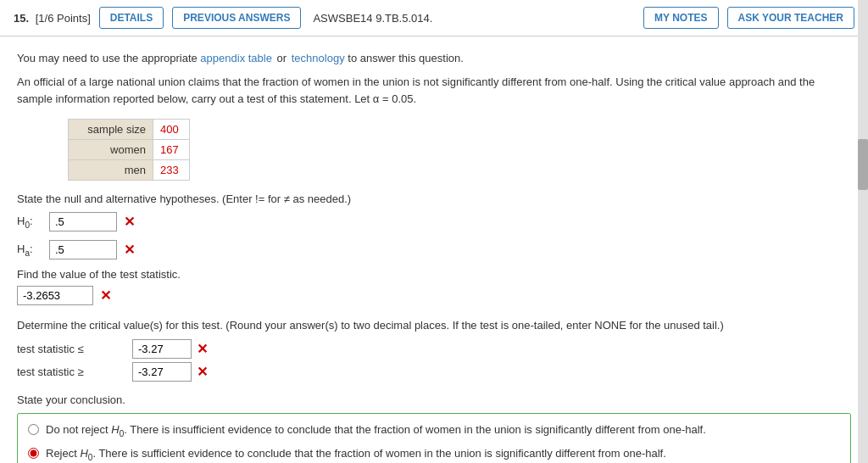 This screenshot has height=463, width=868. Describe the element at coordinates (72, 349) in the screenshot. I see `critical-less-label: test statistic ≤` at that location.